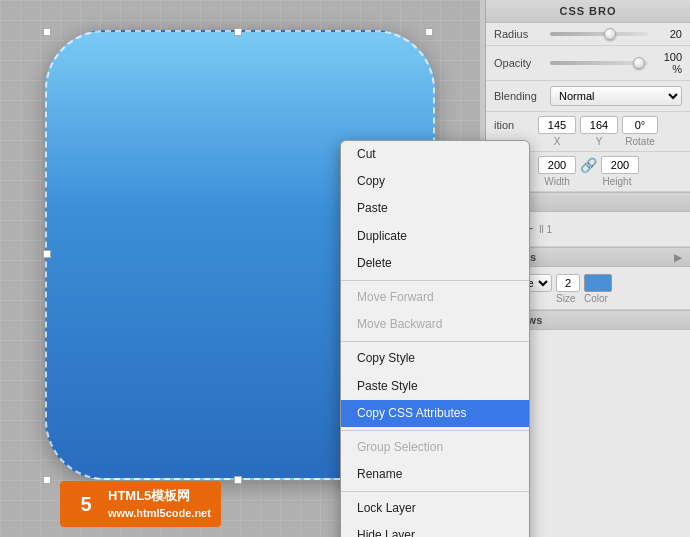 The height and width of the screenshot is (537, 690). Describe the element at coordinates (435, 358) in the screenshot. I see `menu-copy-style: Copy Style` at that location.